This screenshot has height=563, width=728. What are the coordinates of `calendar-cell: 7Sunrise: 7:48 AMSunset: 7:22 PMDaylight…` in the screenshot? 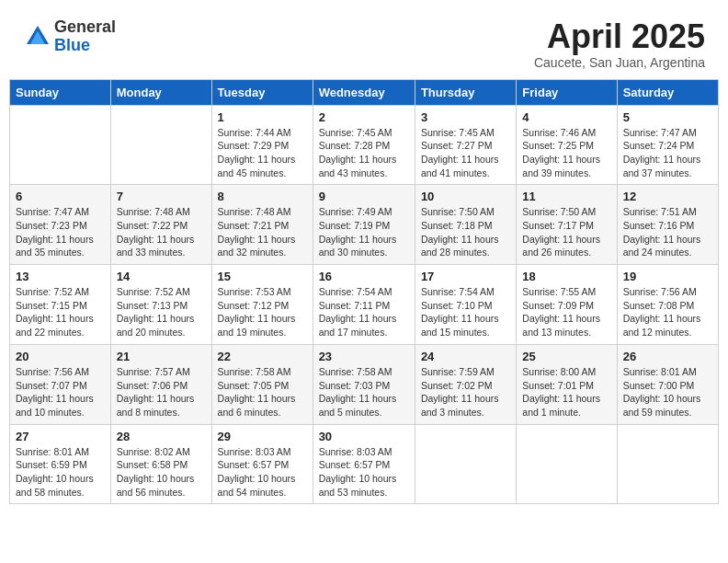 It's located at (161, 224).